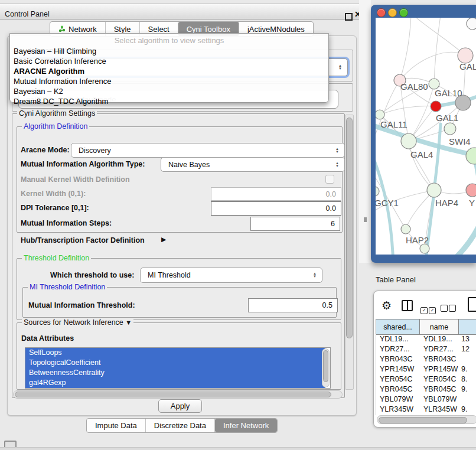 This screenshot has width=476, height=450. What do you see at coordinates (78, 322) in the screenshot?
I see `sources-title: Sources for Network Inference ▼` at bounding box center [78, 322].